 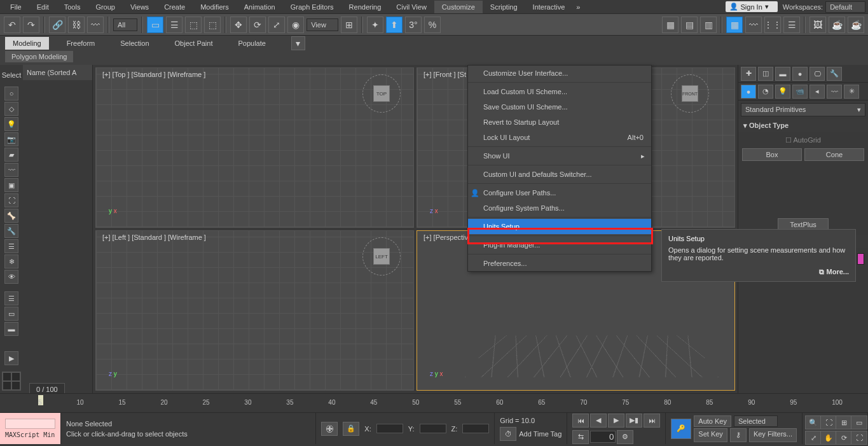 What do you see at coordinates (125, 25) in the screenshot?
I see `selection-filter: All` at bounding box center [125, 25].